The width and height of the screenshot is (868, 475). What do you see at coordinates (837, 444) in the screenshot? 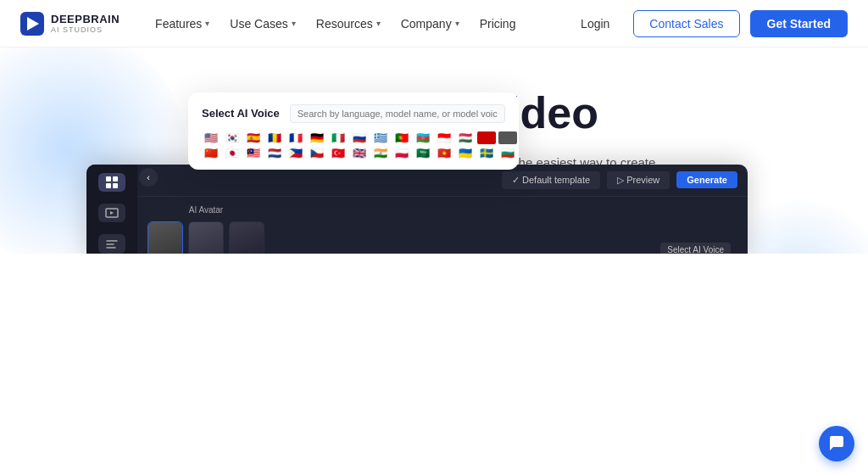
I see `chat-support-button` at bounding box center [837, 444].